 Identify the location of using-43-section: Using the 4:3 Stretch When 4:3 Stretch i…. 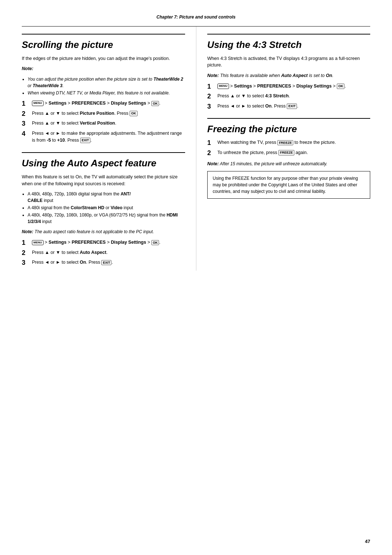
(289, 72).